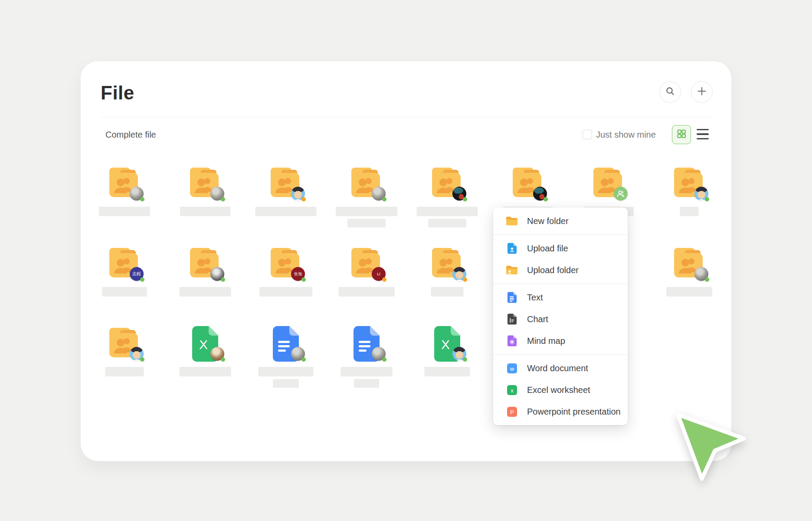 This screenshot has width=812, height=521. What do you see at coordinates (512, 270) in the screenshot?
I see `upload-folder-icon` at bounding box center [512, 270].